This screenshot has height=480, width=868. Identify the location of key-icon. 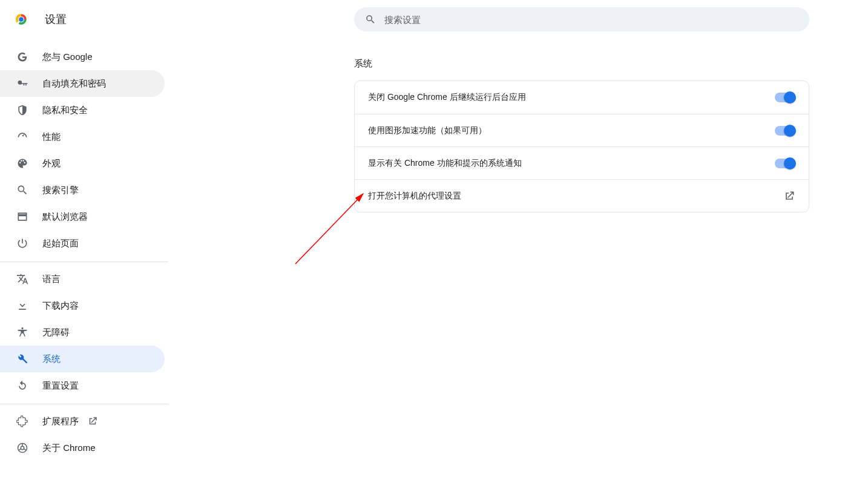
(22, 84).